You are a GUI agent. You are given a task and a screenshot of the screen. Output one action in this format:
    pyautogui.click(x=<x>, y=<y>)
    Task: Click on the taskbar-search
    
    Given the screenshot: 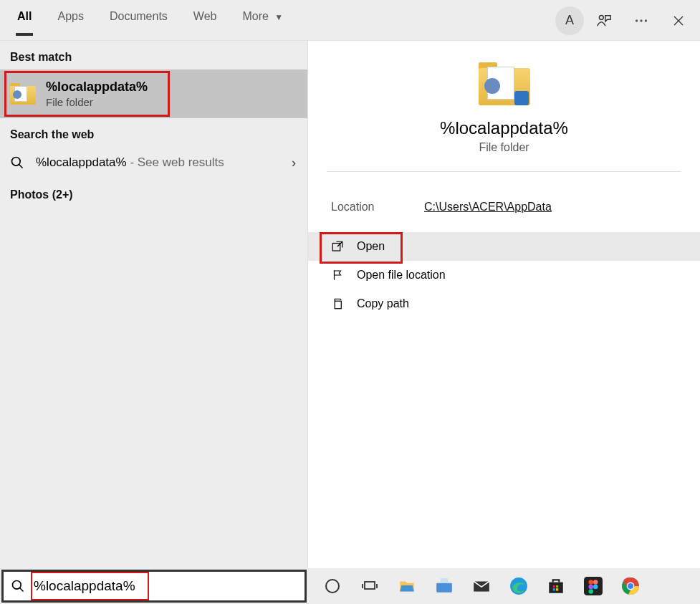 What is the action you would take?
    pyautogui.click(x=154, y=586)
    